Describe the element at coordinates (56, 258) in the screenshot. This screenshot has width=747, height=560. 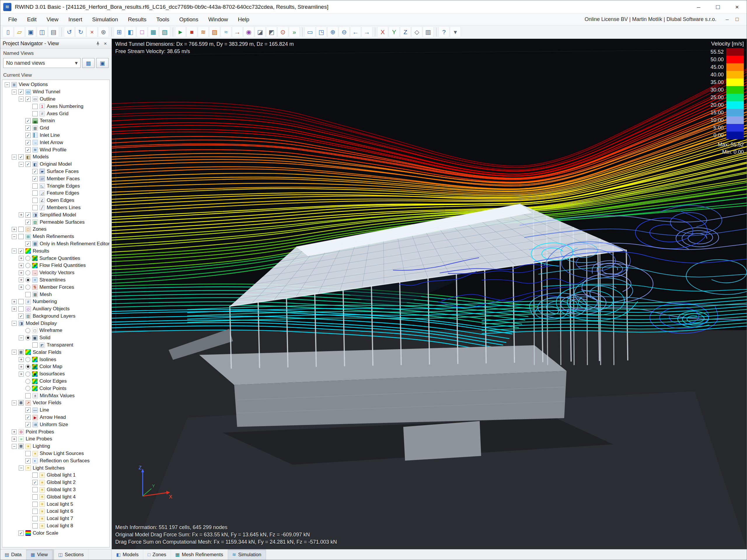
I see `tree-item-surface-quantities: +▤Surface Quantities` at that location.